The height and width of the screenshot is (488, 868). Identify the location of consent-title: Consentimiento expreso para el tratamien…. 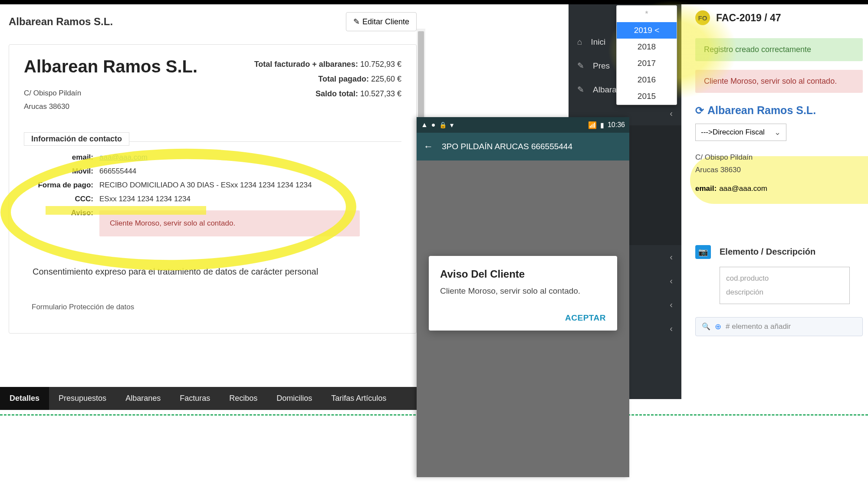
(217, 272).